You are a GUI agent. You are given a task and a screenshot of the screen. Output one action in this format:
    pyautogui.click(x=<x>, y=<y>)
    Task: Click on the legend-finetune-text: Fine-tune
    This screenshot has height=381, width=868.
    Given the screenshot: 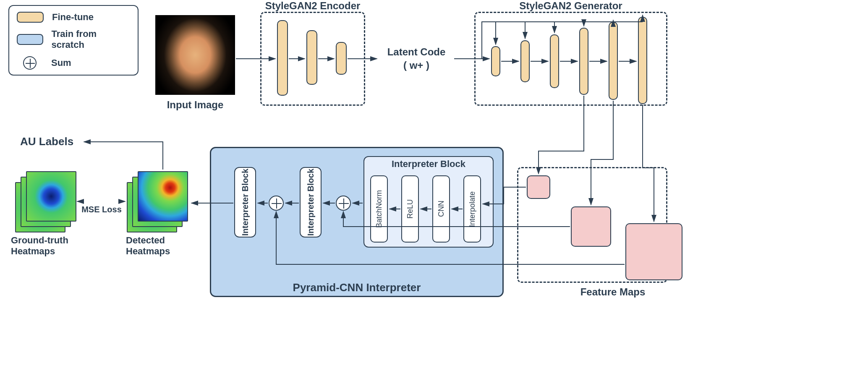 What is the action you would take?
    pyautogui.click(x=73, y=17)
    